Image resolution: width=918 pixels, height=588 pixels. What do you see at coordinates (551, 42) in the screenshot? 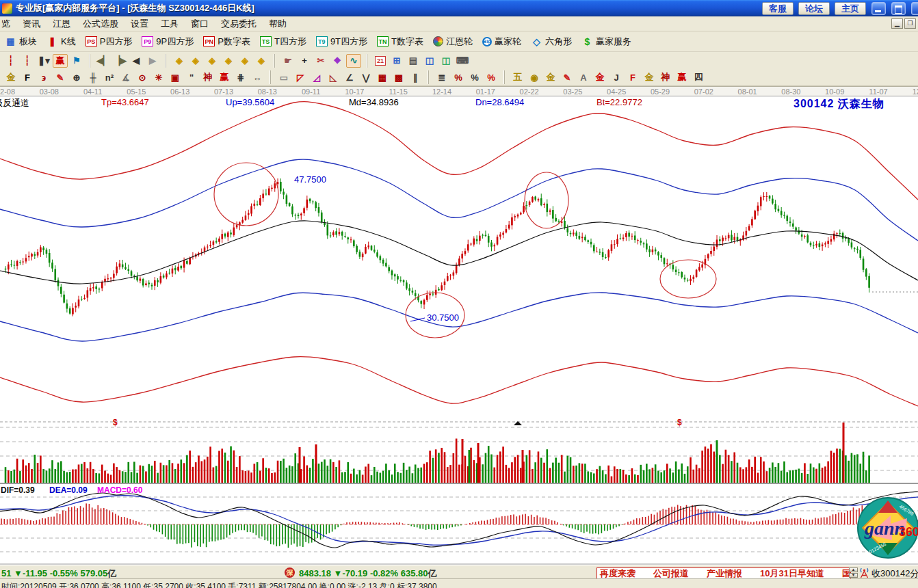
I see `toolbar-item-hexagon: ◇六角形` at bounding box center [551, 42].